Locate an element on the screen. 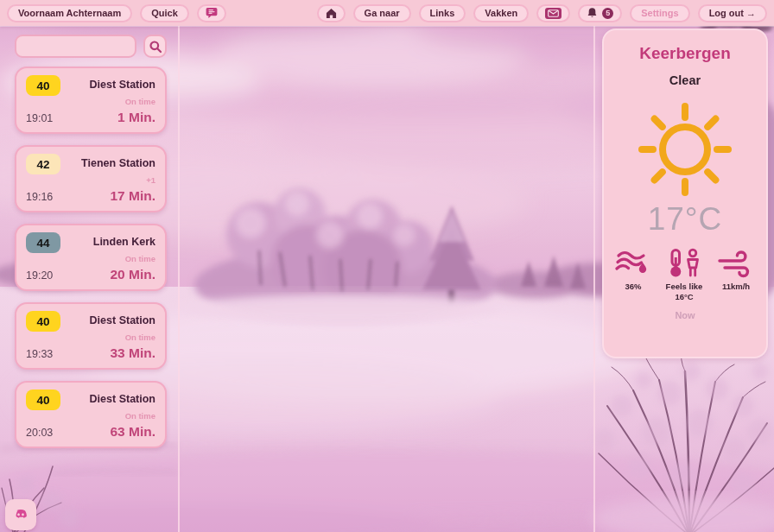  vakken-button: Vakken is located at coordinates (501, 14).